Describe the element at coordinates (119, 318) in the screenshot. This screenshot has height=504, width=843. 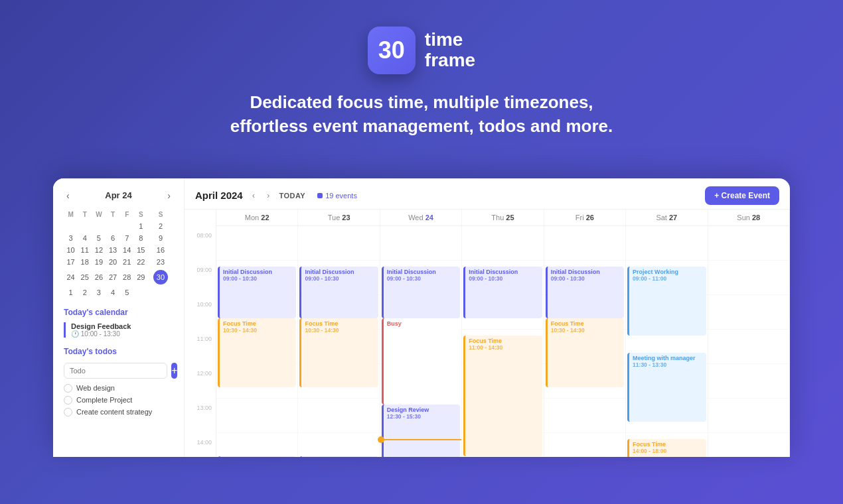
I see `mini-calendar-sidebar: ‹ Apr 24 › MTWTFSS 123456789101112131415…` at that location.